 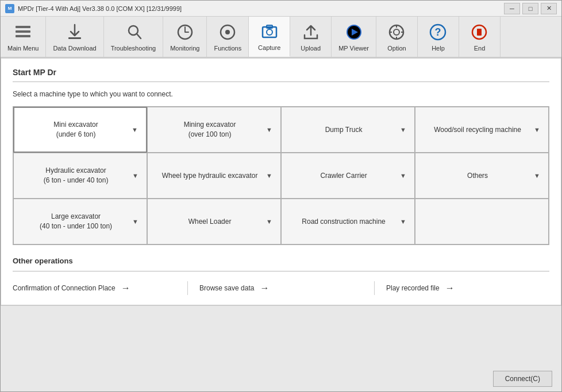 What do you see at coordinates (397, 48) in the screenshot?
I see `option-label: Option` at bounding box center [397, 48].